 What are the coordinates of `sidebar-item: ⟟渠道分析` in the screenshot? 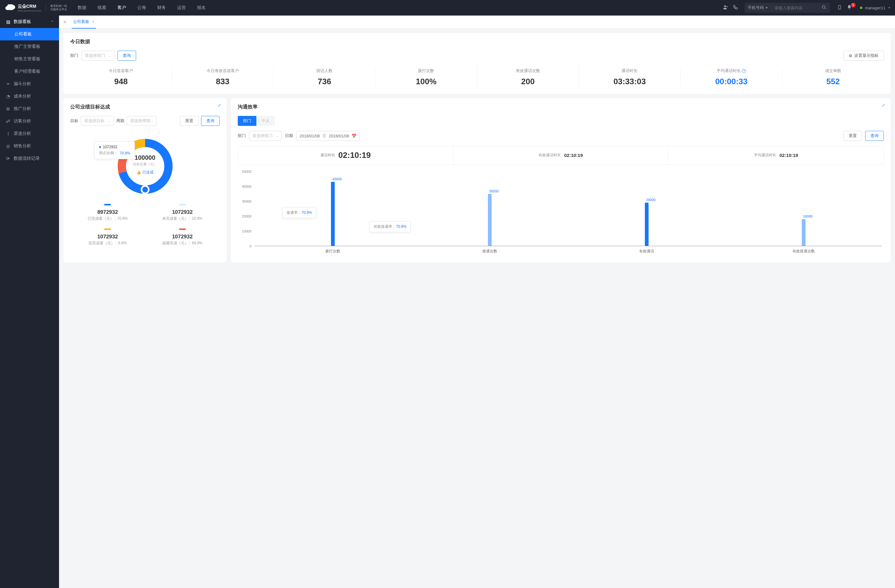 It's located at (29, 134).